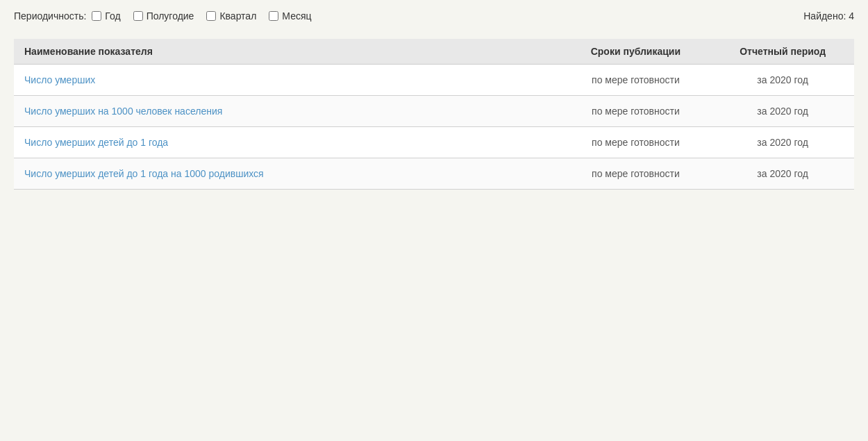 The width and height of the screenshot is (868, 441). I want to click on cell-name: Число умерших детей до 1 года, so click(287, 143).